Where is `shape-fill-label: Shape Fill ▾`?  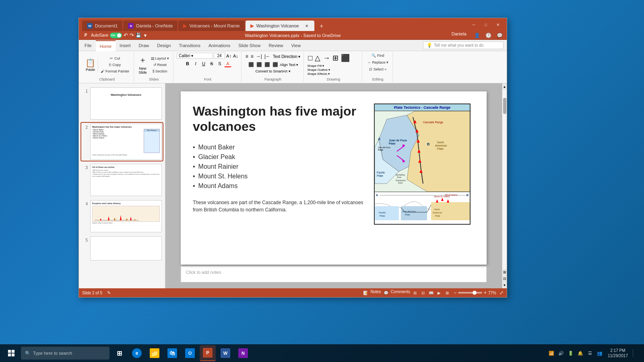
shape-fill-label: Shape Fill ▾ is located at coordinates (319, 66).